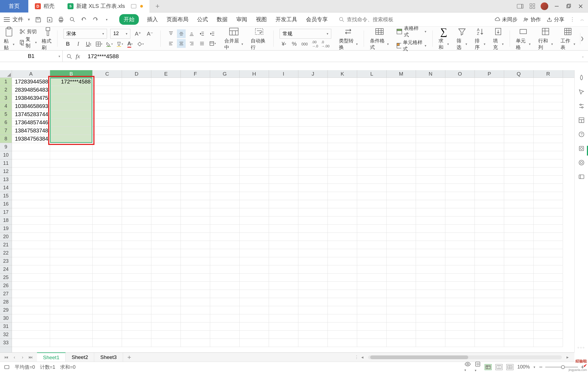 Image resolution: width=588 pixels, height=372 pixels. Describe the element at coordinates (548, 139) in the screenshot. I see `cell-R8` at that location.